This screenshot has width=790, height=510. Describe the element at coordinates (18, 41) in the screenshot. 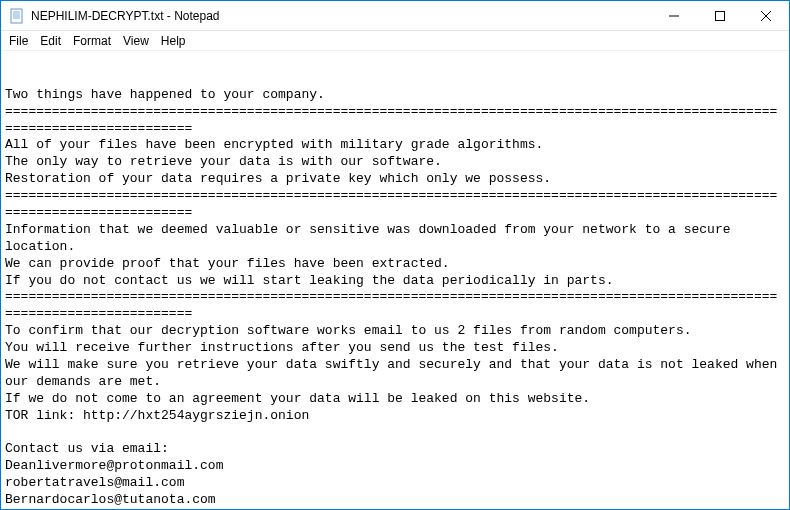

I see `menu-file: File` at that location.